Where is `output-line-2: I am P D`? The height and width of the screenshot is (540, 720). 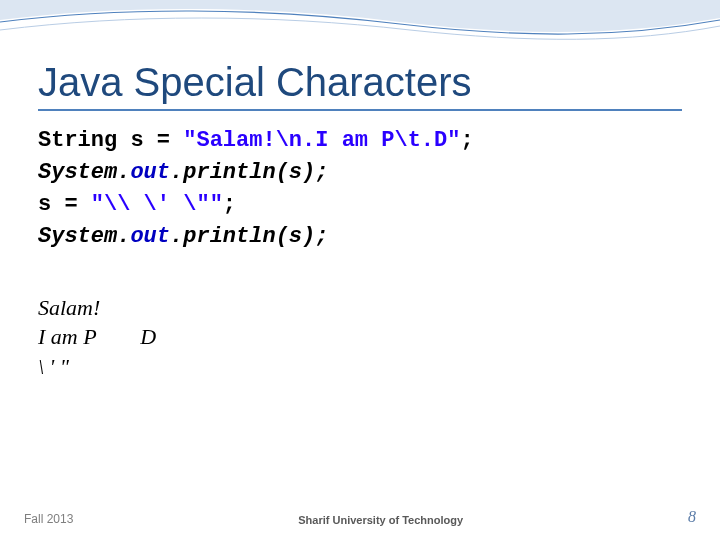
output-line-2: I am P D is located at coordinates (360, 337).